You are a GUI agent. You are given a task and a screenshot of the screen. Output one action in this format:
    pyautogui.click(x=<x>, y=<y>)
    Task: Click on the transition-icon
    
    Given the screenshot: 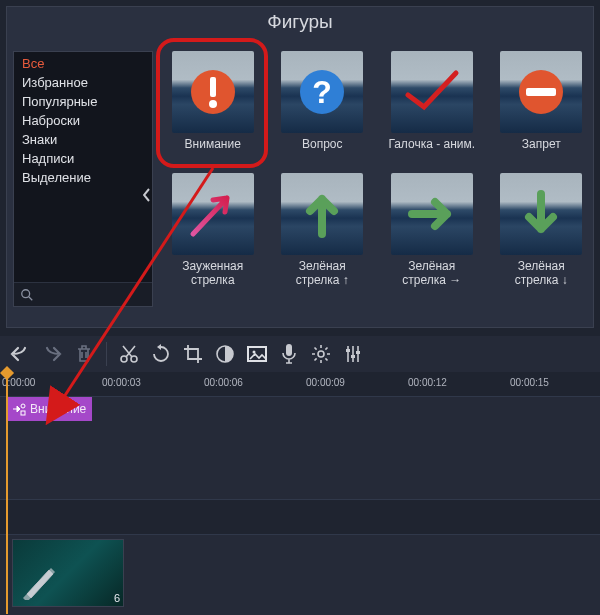 What is the action you would take?
    pyautogui.click(x=19, y=409)
    